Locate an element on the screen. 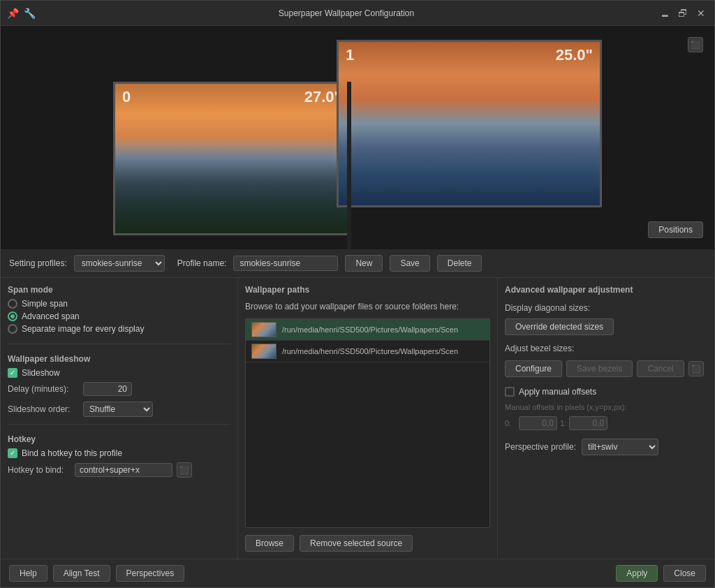 This screenshot has width=715, height=588. slideshow-order-row: Slideshow order: Shuffle Sequential Rand… is located at coordinates (119, 409).